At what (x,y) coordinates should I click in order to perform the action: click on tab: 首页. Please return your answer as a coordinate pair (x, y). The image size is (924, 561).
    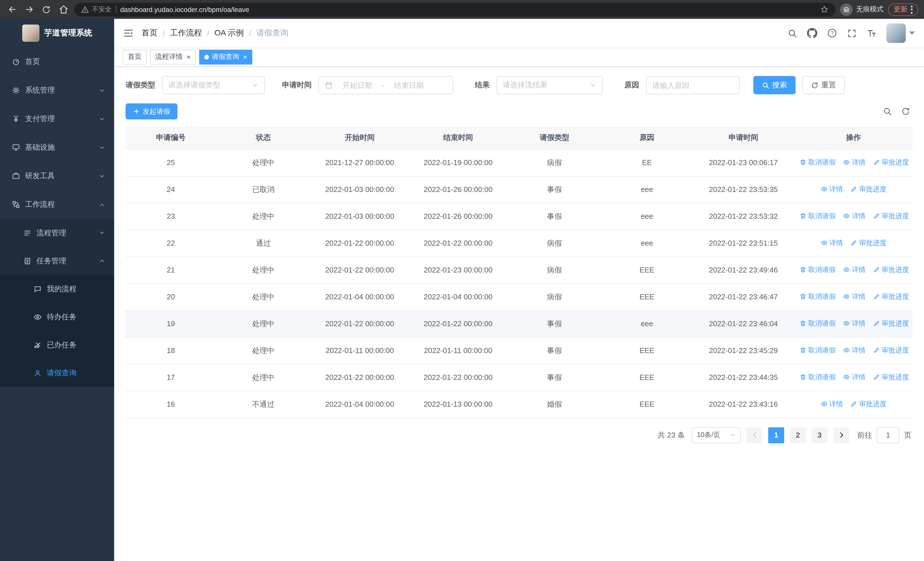
    Looking at the image, I should click on (135, 57).